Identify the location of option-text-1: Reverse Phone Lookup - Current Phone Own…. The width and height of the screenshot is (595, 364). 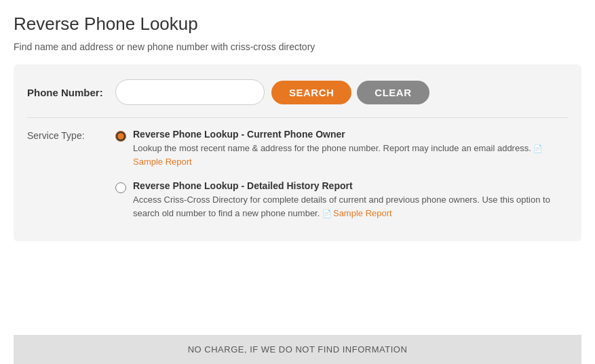
(350, 148).